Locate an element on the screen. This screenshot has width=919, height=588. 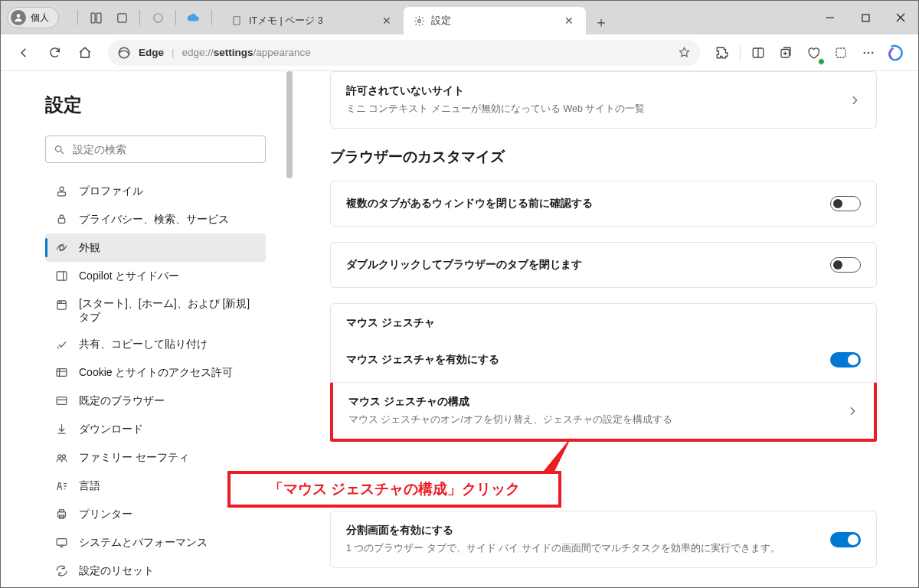
annotation-callout: 「マウス ジェスチャの構成」クリック is located at coordinates (394, 489).